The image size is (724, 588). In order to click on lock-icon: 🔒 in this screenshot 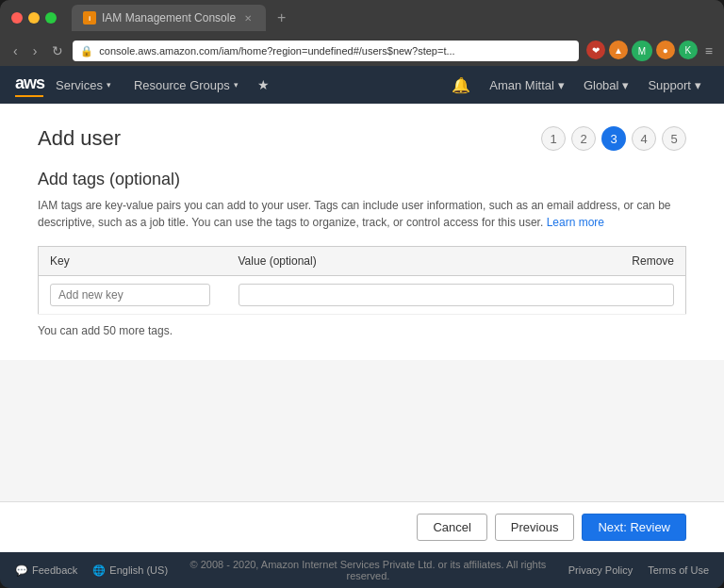, I will do `click(87, 51)`.